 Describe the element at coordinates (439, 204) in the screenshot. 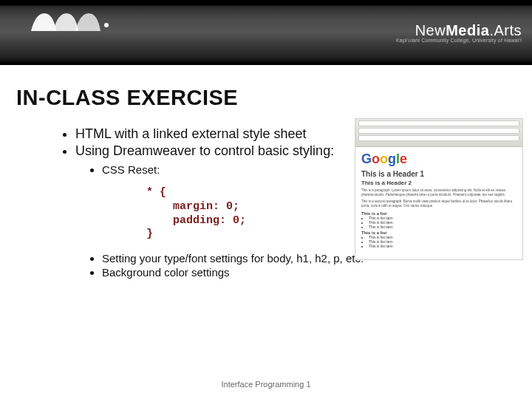

I see `preview-paragraph: This is a second paragraph. Boma mollit …` at that location.